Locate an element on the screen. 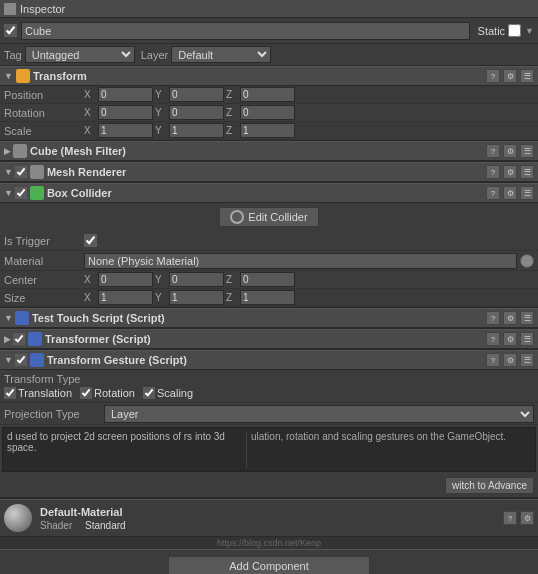 This screenshot has width=538, height=574. scale-y-input is located at coordinates (196, 130).